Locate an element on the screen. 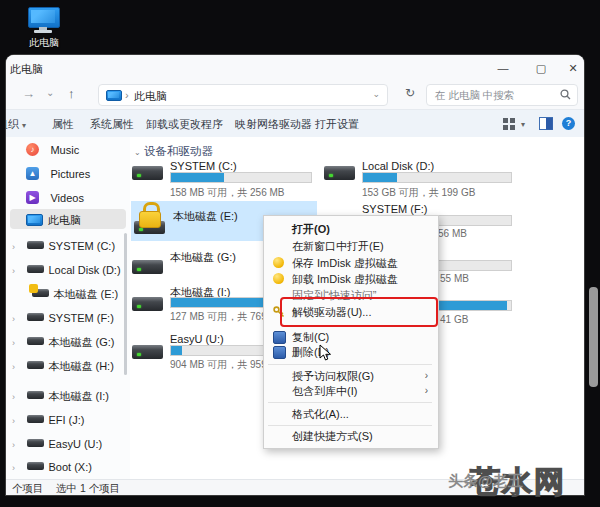 This screenshot has height=507, width=600. help-icon: ? is located at coordinates (568, 124).